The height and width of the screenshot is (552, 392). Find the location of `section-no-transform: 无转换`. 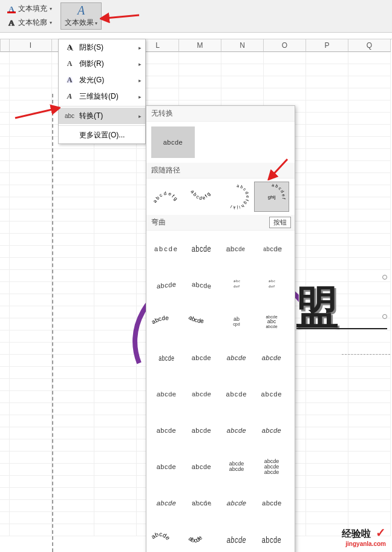

section-no-transform: 无转换 is located at coordinates (220, 114).